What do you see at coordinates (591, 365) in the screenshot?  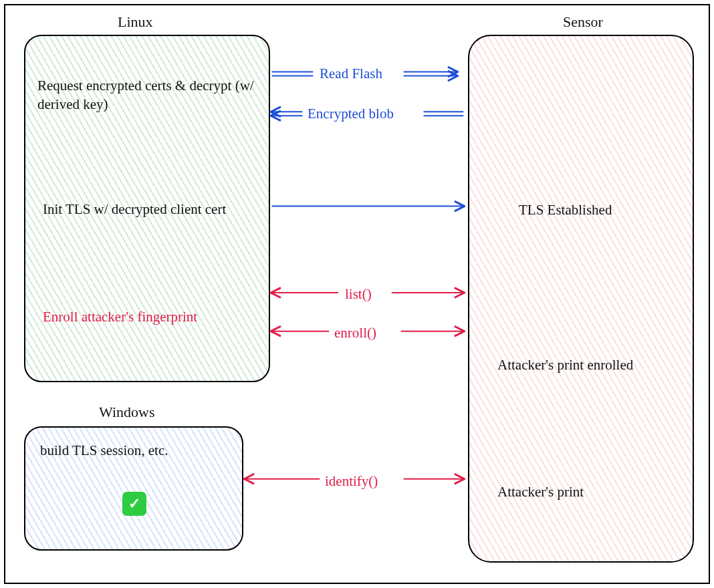 I see `sensor-attacker-enrolled-text: Attacker's print enrolled` at bounding box center [591, 365].